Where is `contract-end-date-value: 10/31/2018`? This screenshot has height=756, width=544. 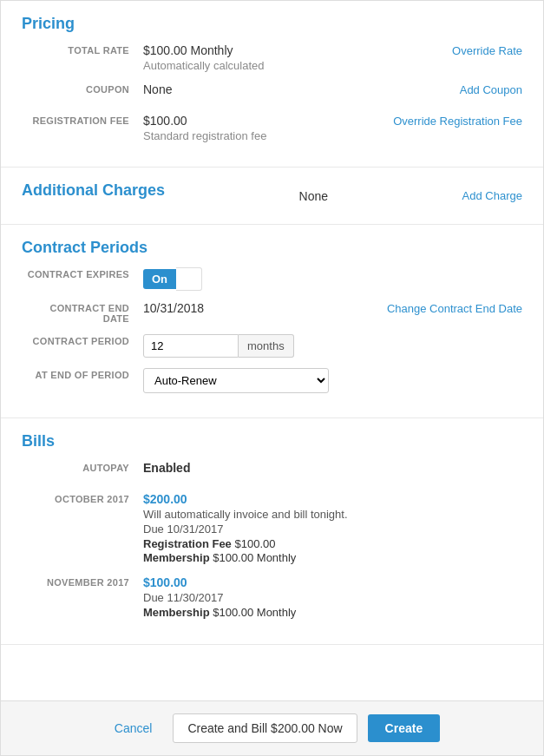
contract-end-date-value: 10/31/2018 is located at coordinates (259, 308).